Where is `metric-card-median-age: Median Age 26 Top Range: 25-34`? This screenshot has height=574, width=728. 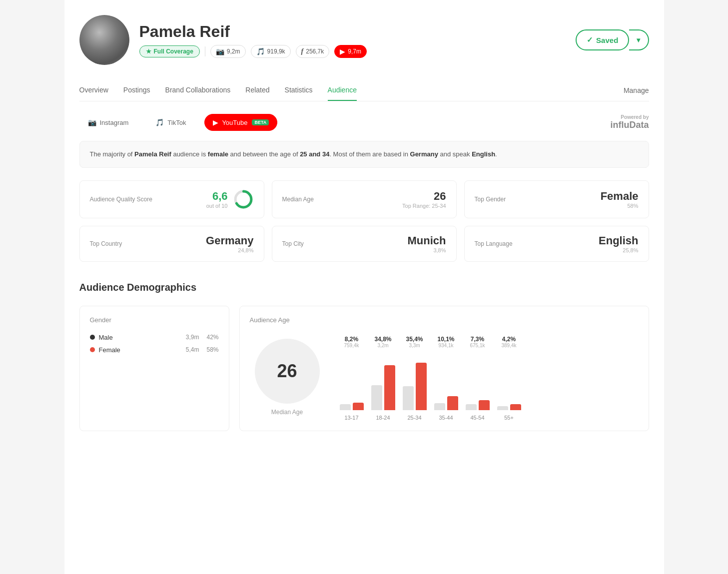 metric-card-median-age: Median Age 26 Top Range: 25-34 is located at coordinates (364, 199).